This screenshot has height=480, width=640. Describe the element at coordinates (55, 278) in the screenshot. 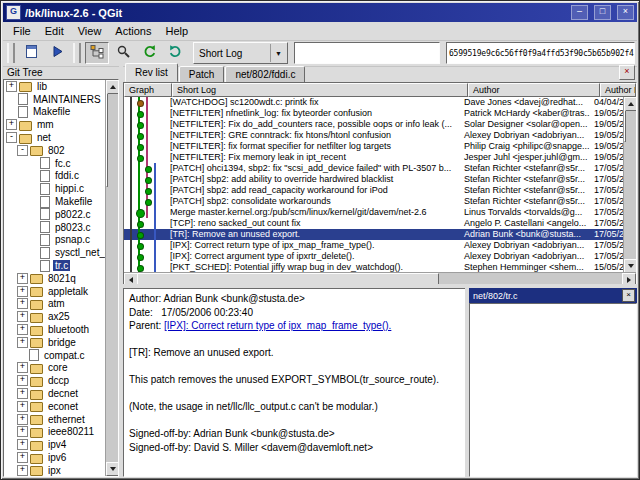

I see `tree-item-8021q: +8021q` at that location.